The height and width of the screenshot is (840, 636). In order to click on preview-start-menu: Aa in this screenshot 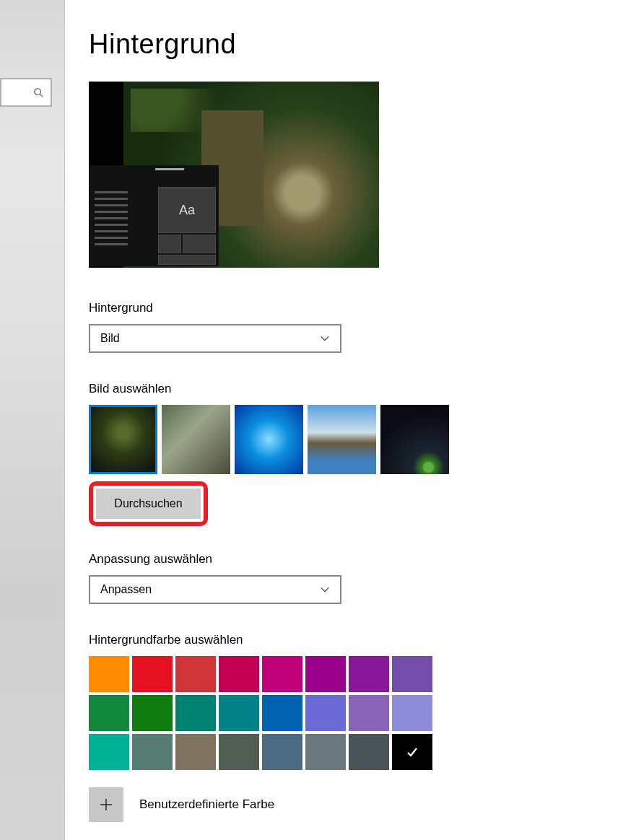, I will do `click(154, 216)`.